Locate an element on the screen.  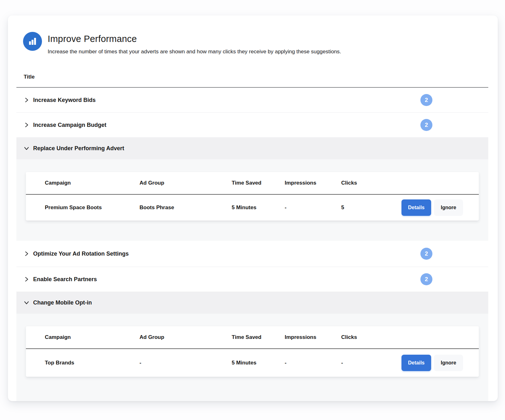
cell-campaign: Top Brands is located at coordinates (92, 363).